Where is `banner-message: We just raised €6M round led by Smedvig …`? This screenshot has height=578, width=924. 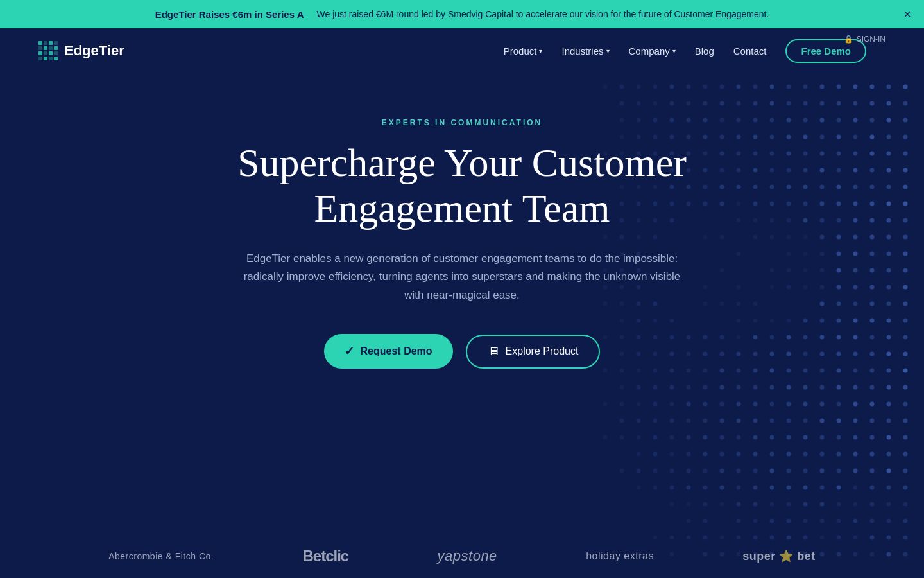 banner-message: We just raised €6M round led by Smedvig … is located at coordinates (543, 14).